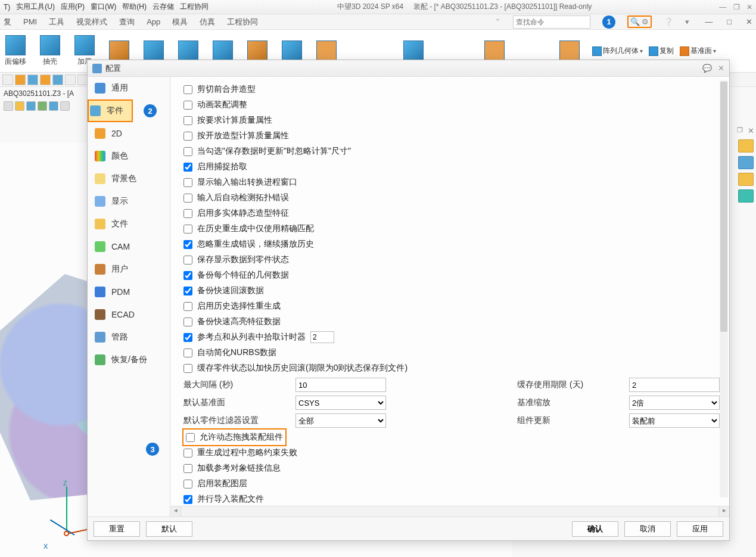 Image resolution: width=756 pixels, height=557 pixels. What do you see at coordinates (661, 51) in the screenshot?
I see `cmd-copy: 复制` at bounding box center [661, 51].